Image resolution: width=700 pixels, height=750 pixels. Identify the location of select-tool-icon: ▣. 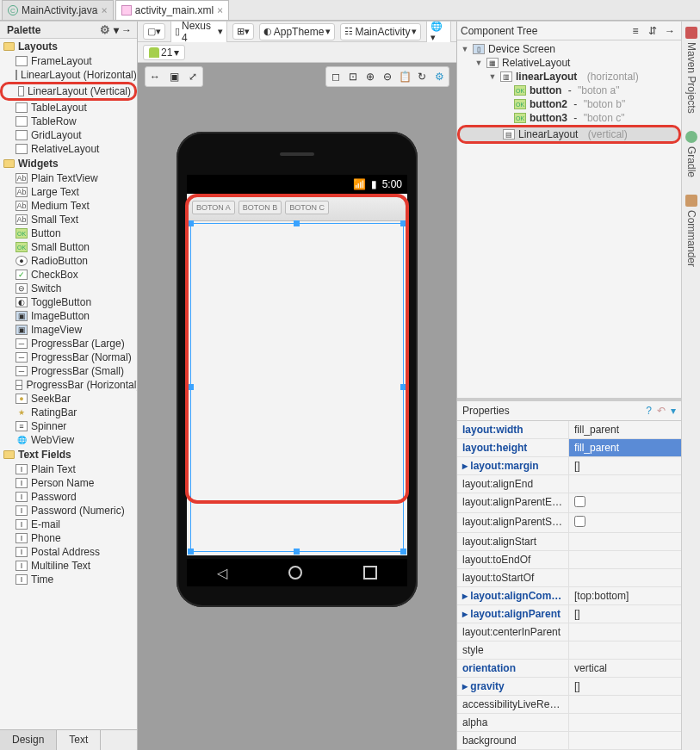
(174, 77).